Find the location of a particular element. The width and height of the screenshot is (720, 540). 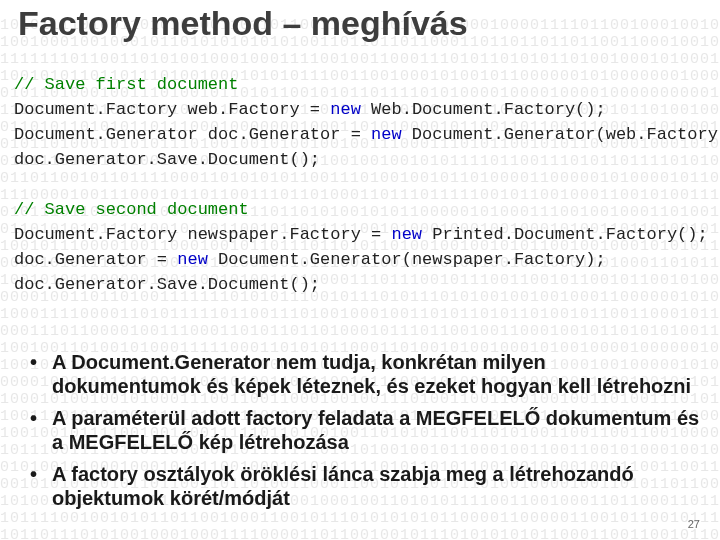

bullet-item: A factory osztályok öröklési lánca szabj… is located at coordinates (365, 486).